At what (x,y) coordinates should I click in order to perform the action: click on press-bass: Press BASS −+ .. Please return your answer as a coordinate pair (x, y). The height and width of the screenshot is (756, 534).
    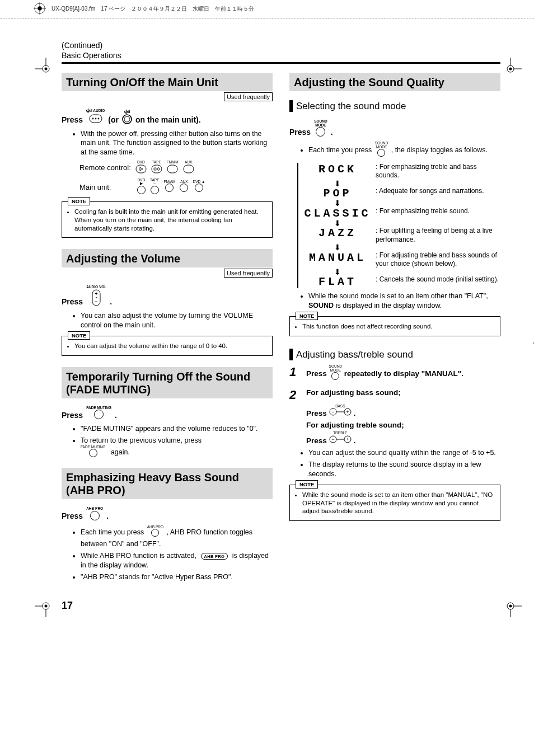
    Looking at the image, I should click on (403, 411).